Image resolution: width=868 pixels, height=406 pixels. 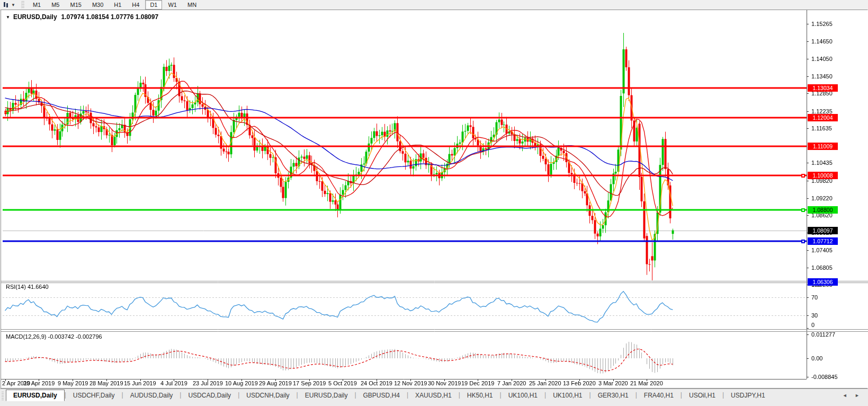 What do you see at coordinates (859, 395) in the screenshot?
I see `tabs-scroll-right-icon: ►` at bounding box center [859, 395].